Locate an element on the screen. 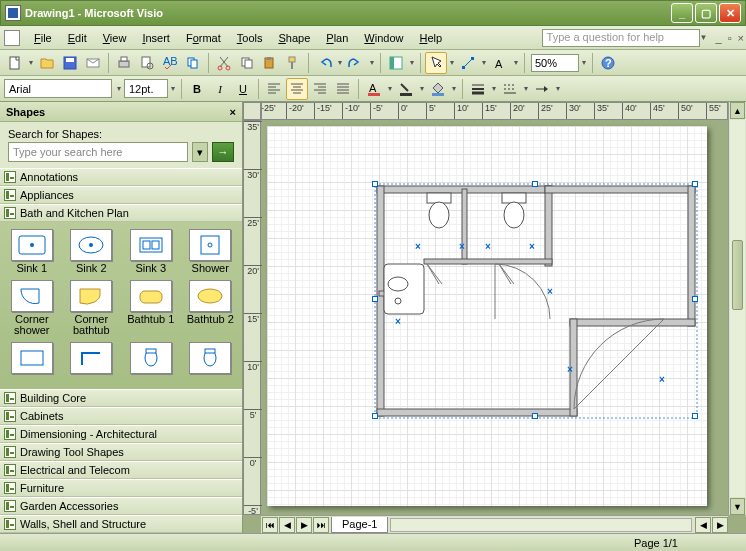  pointer-dropdown: ▾ is located at coordinates (452, 62).